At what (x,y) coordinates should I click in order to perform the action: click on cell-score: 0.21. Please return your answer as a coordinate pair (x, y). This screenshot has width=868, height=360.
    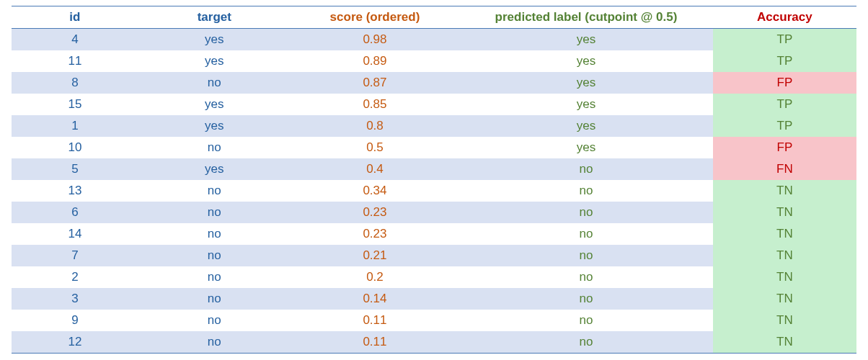
    Looking at the image, I should click on (375, 256).